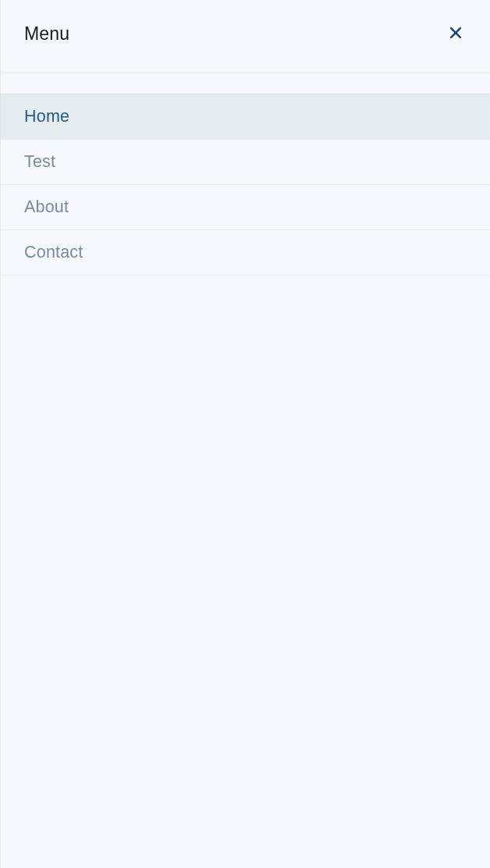 Image resolution: width=490 pixels, height=868 pixels. Describe the element at coordinates (456, 34) in the screenshot. I see `close-icon` at that location.